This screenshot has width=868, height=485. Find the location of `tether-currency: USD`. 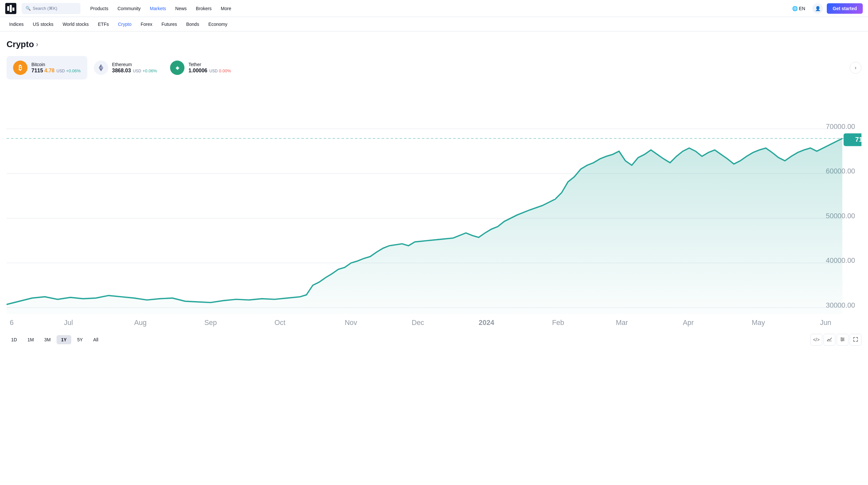

tether-currency: USD is located at coordinates (213, 71).